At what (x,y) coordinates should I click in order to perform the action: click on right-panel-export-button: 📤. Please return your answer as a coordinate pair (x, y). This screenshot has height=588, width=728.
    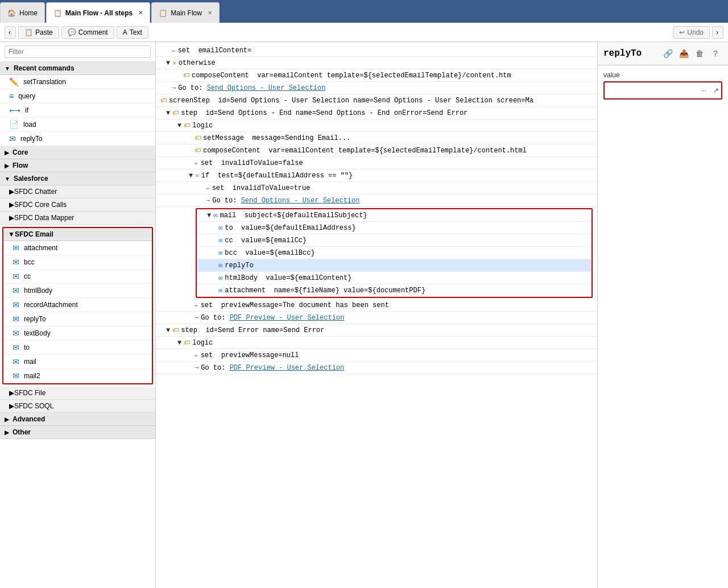
    Looking at the image, I should click on (684, 53).